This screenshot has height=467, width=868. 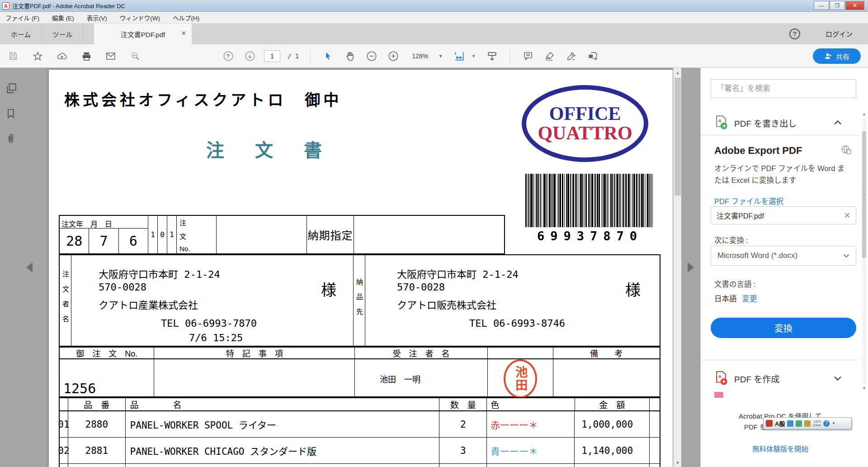 What do you see at coordinates (86, 56) in the screenshot?
I see `print-icon` at bounding box center [86, 56].